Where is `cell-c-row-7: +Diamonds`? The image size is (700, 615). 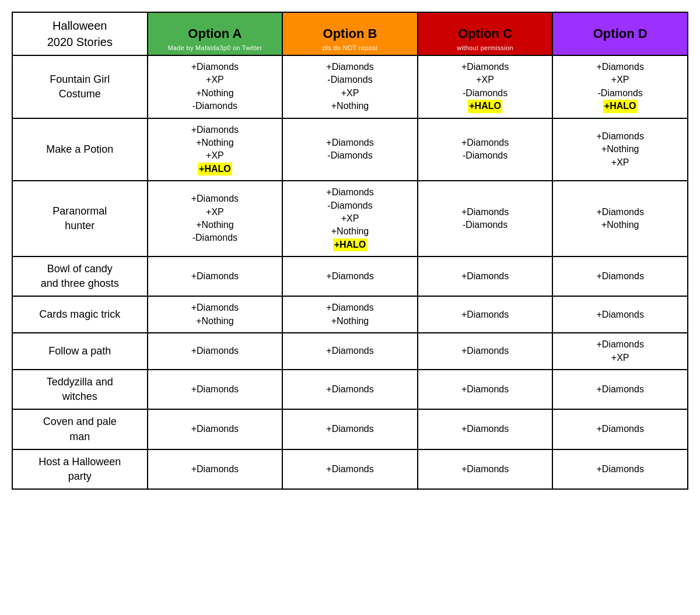
cell-c-row-7: +Diamonds is located at coordinates (485, 429).